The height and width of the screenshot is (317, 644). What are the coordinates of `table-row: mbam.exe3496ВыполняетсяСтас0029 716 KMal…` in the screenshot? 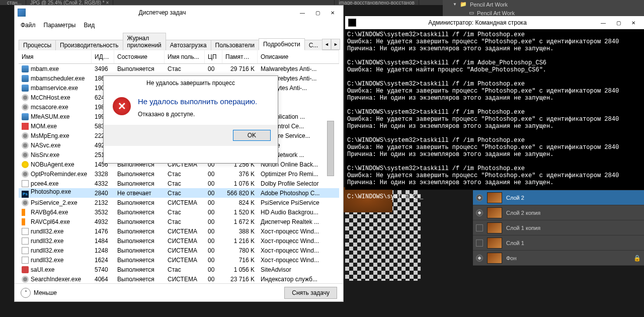 It's located at (179, 68).